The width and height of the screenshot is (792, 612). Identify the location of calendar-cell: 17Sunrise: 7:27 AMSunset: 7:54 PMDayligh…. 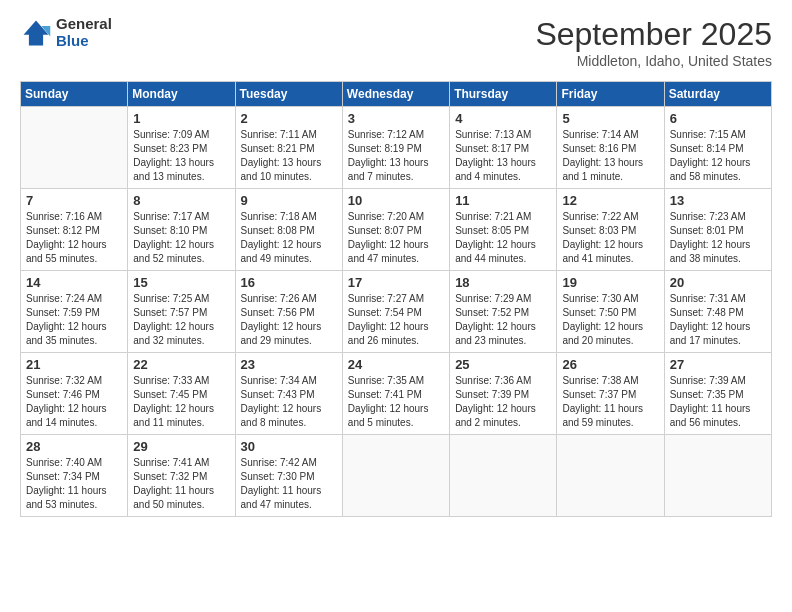
(396, 312).